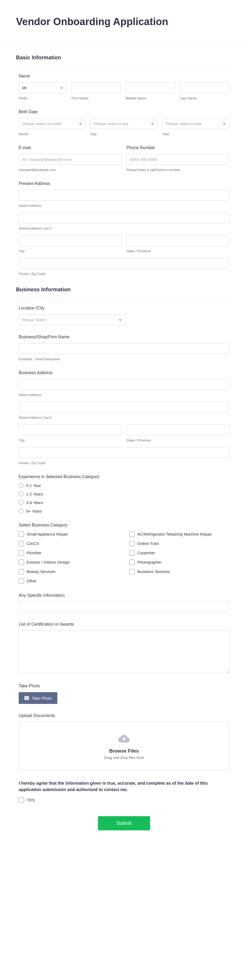 The image size is (248, 980). I want to click on cat-right-2: Carpenter, so click(179, 553).